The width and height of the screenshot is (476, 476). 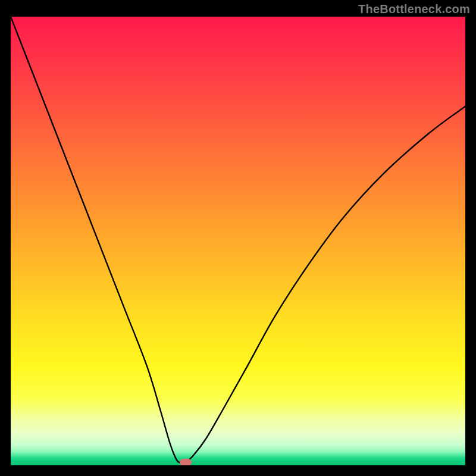 What do you see at coordinates (414, 10) in the screenshot?
I see `watermark-text: TheBottleneck.com` at bounding box center [414, 10].